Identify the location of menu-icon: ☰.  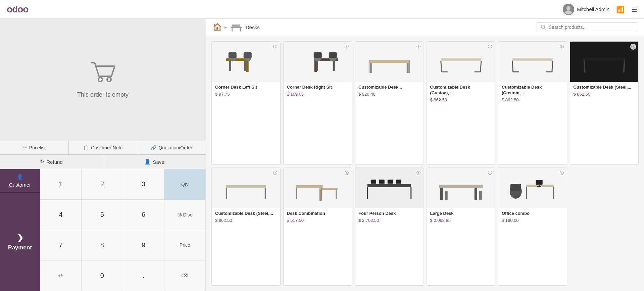
(634, 9).